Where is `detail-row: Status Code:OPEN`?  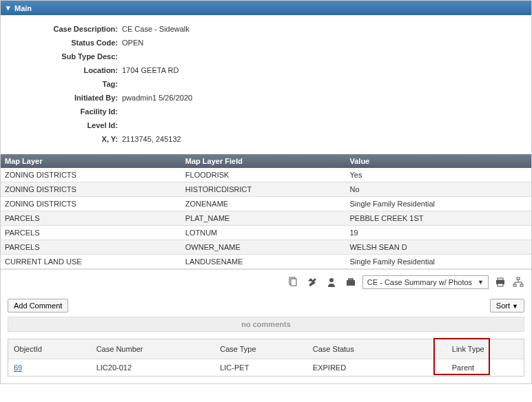 detail-row: Status Code:OPEN is located at coordinates (266, 43).